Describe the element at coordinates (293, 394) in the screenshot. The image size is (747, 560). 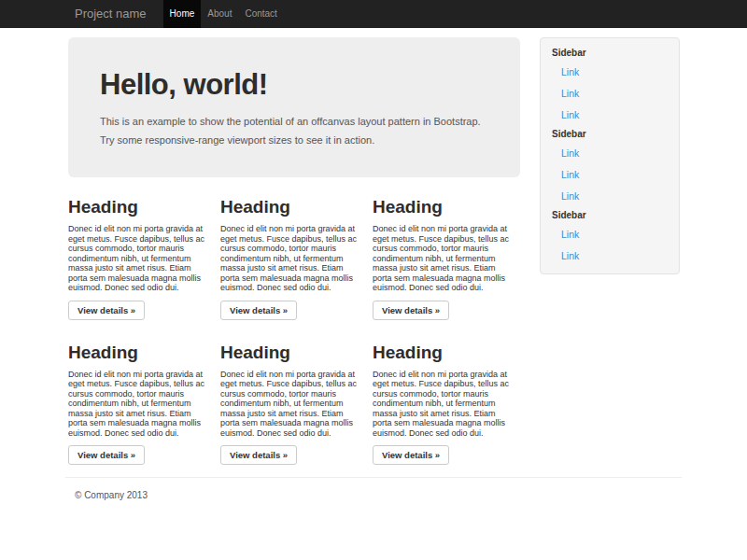
I see `feature-card-5: Heading Donec id elit non mi porta gravi…` at that location.